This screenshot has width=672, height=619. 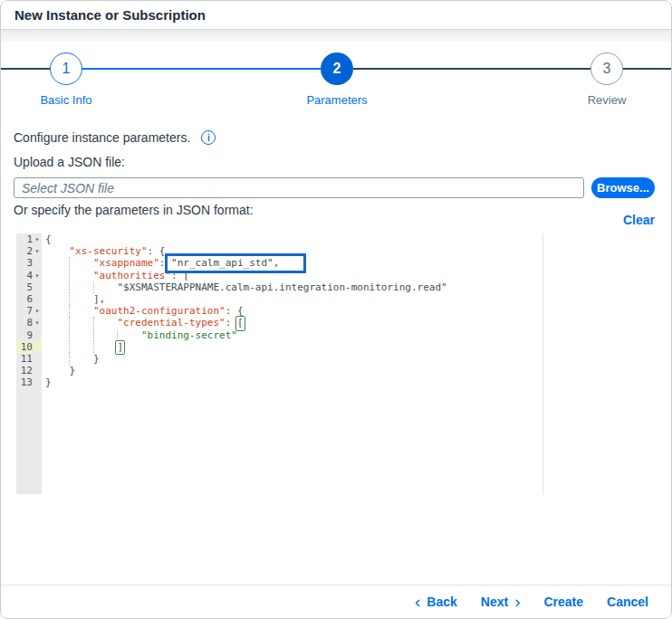 I want to click on code-token: "xsappname", so click(x=127, y=262).